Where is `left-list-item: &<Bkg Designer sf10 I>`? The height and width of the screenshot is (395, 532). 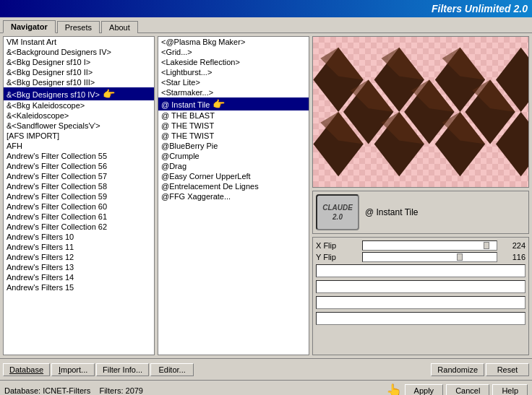 left-list-item: &<Bkg Designer sf10 I> is located at coordinates (79, 62).